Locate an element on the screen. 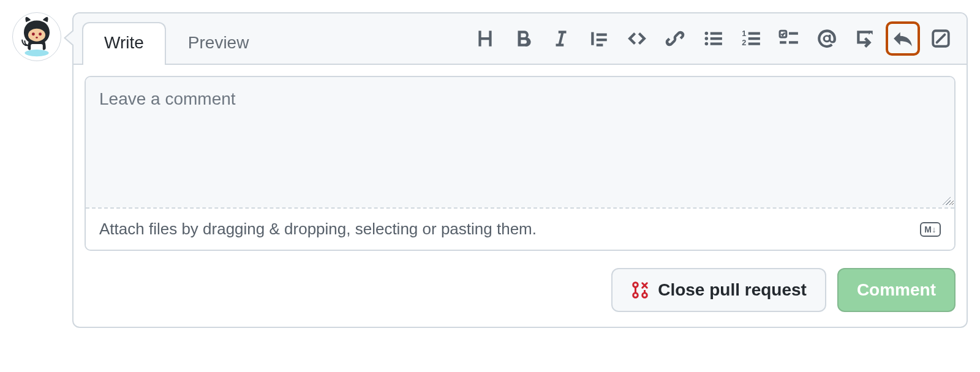 The width and height of the screenshot is (980, 372). italic-button is located at coordinates (561, 39).